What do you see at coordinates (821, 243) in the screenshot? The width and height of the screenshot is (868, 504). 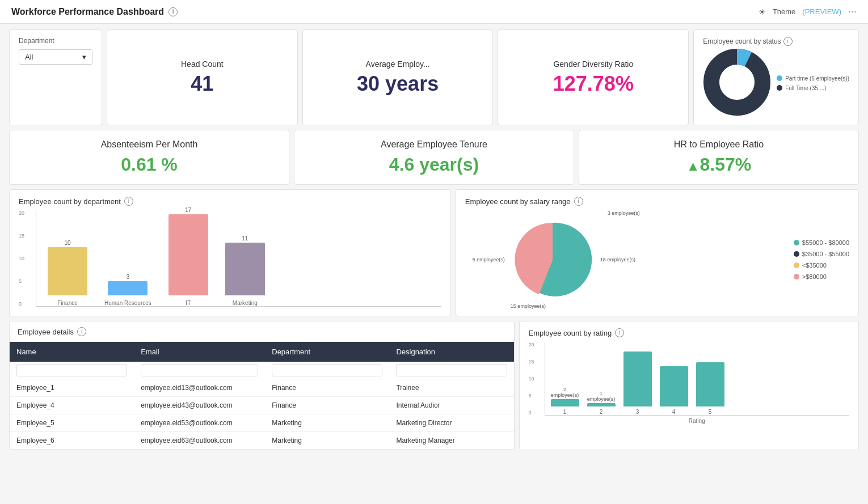 I see `legend-55k-80k: $55000 - $80000` at bounding box center [821, 243].